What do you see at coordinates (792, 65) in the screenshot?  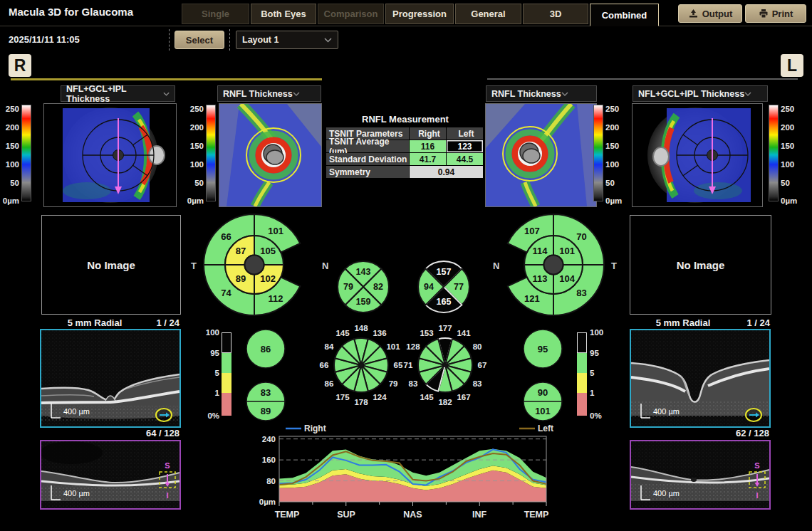 I see `left-eye-badge: L` at bounding box center [792, 65].